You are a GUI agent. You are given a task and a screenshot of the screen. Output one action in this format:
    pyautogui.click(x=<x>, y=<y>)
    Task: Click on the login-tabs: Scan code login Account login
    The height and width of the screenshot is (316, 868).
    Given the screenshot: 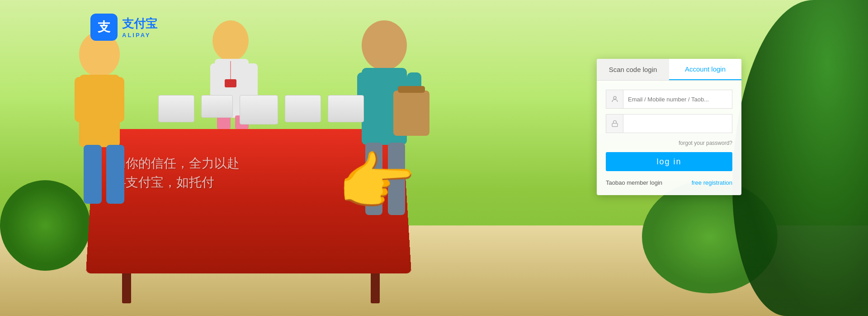 What is the action you would take?
    pyautogui.click(x=669, y=70)
    